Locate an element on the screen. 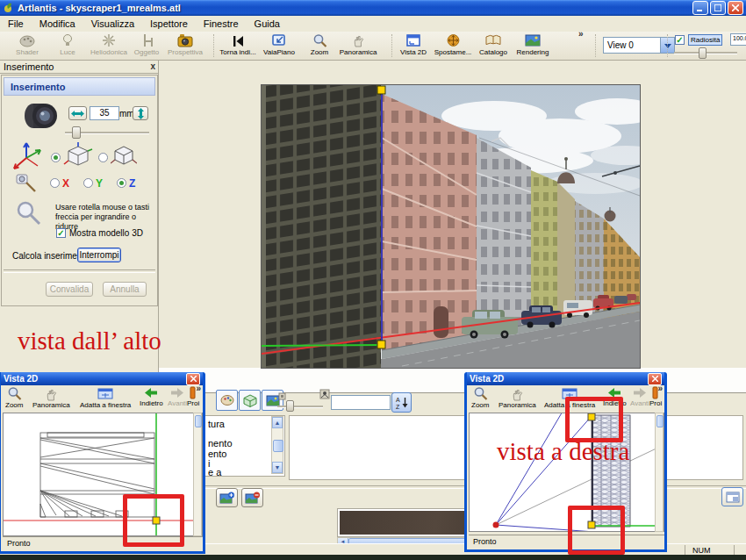 Image resolution: width=746 pixels, height=560 pixels. catalog-book-icon is located at coordinates (493, 40).